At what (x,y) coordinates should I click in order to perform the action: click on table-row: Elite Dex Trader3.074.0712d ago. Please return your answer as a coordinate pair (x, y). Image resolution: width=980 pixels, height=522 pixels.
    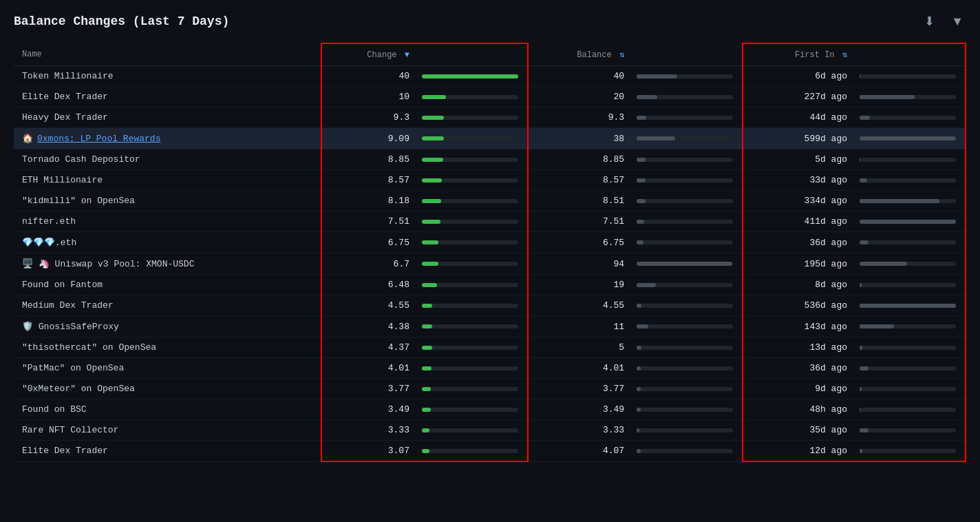
    Looking at the image, I should click on (490, 452).